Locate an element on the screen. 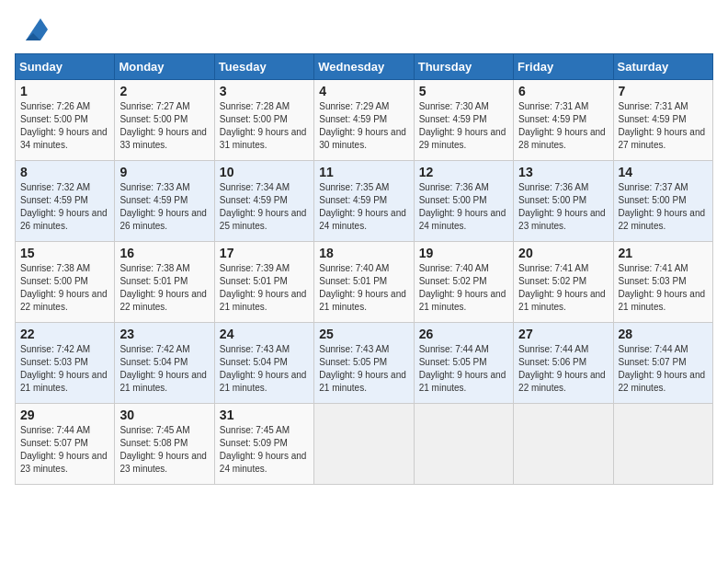 The image size is (728, 563). day-number: 4 is located at coordinates (364, 91).